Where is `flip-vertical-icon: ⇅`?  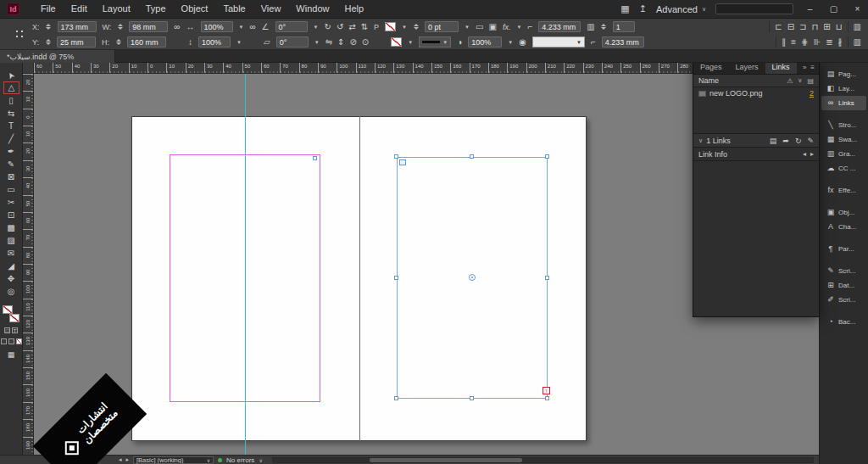
flip-vertical-icon: ⇅ is located at coordinates (364, 27).